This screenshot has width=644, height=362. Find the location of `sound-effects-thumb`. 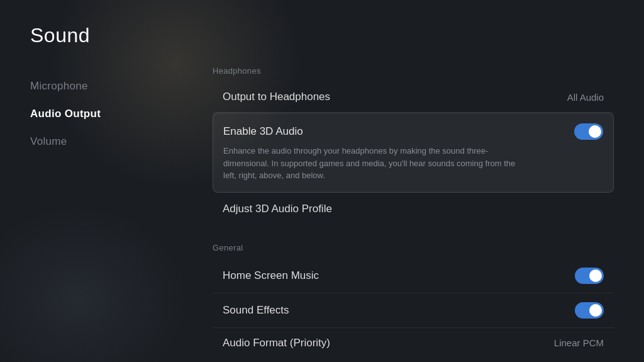

sound-effects-thumb is located at coordinates (596, 310).